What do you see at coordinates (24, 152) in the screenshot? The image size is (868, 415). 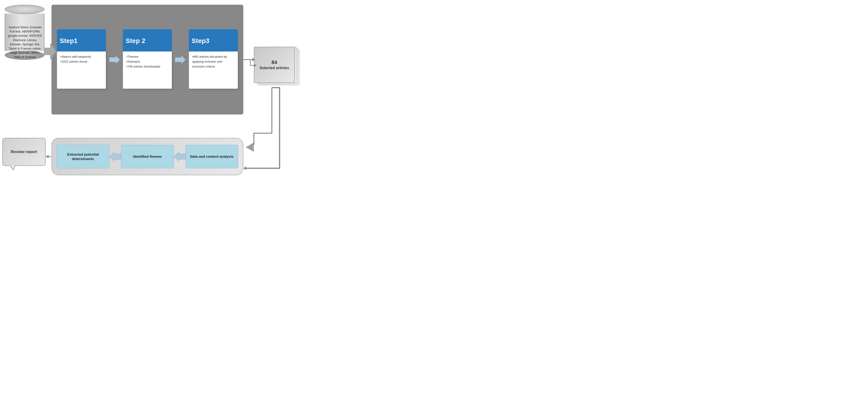 I see `review-report-bubble: Review report` at bounding box center [24, 152].